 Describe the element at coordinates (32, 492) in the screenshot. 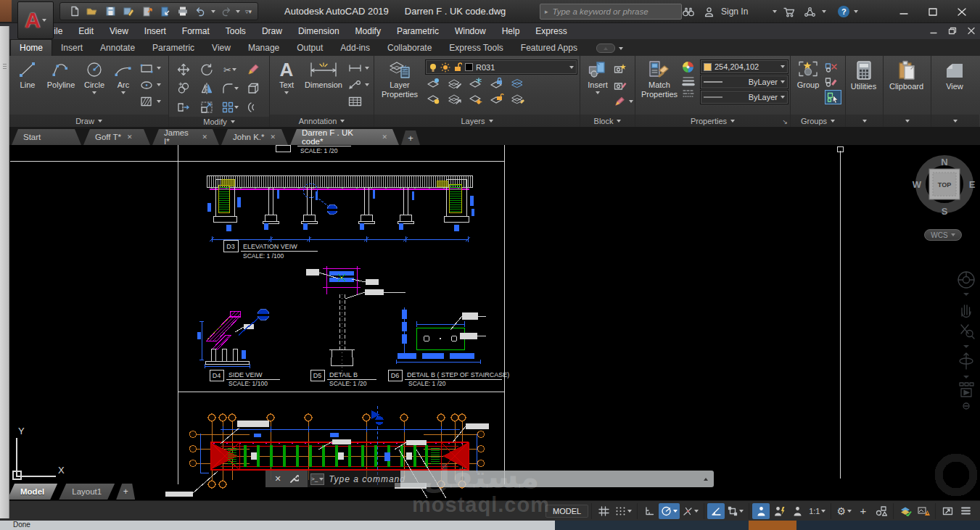

I see `model-tab: Model` at that location.